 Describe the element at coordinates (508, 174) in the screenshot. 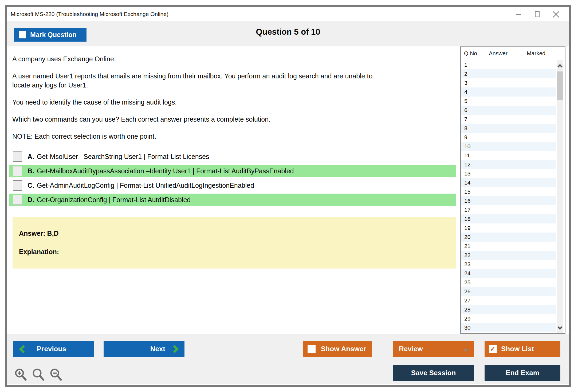

I see `question-list-row: 13` at that location.